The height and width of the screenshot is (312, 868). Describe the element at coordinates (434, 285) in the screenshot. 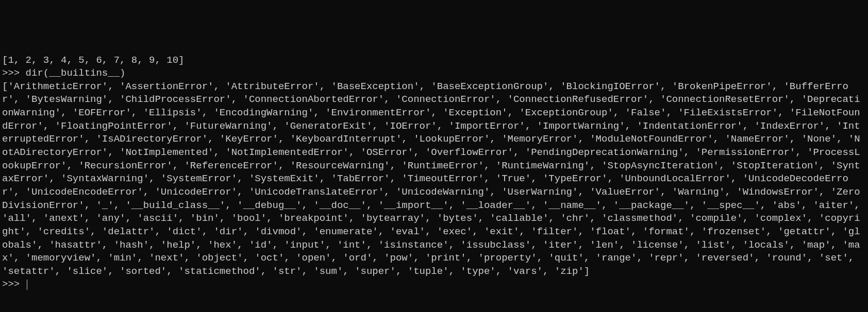

I see `current-prompt-line: >>>` at that location.